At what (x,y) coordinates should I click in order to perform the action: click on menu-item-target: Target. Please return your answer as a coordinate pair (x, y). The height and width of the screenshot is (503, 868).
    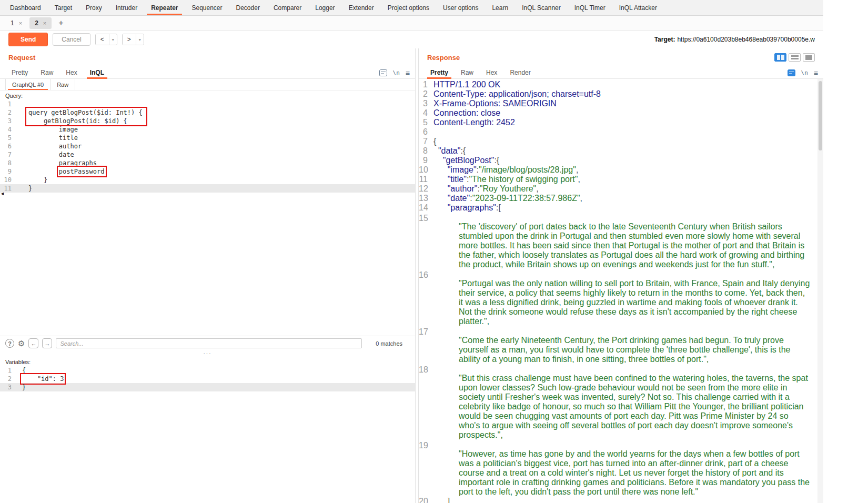
    Looking at the image, I should click on (63, 7).